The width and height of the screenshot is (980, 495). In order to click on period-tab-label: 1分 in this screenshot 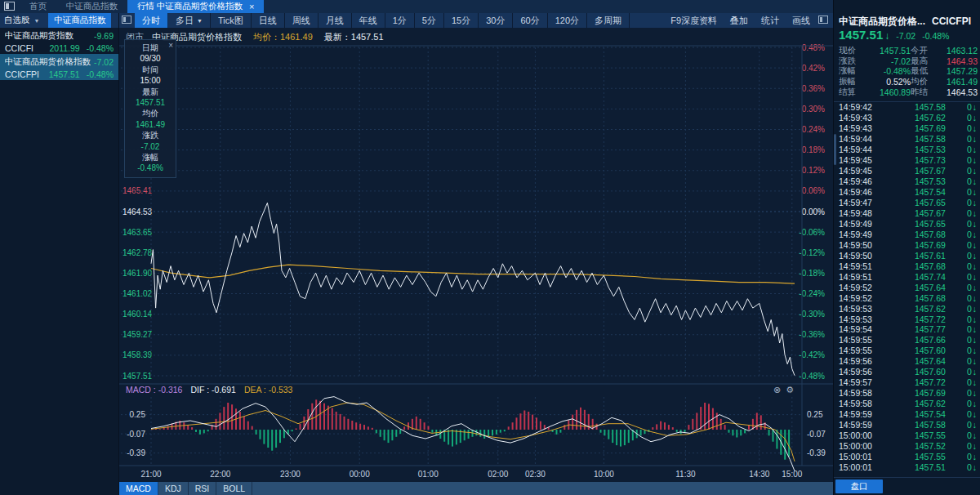, I will do `click(400, 21)`.